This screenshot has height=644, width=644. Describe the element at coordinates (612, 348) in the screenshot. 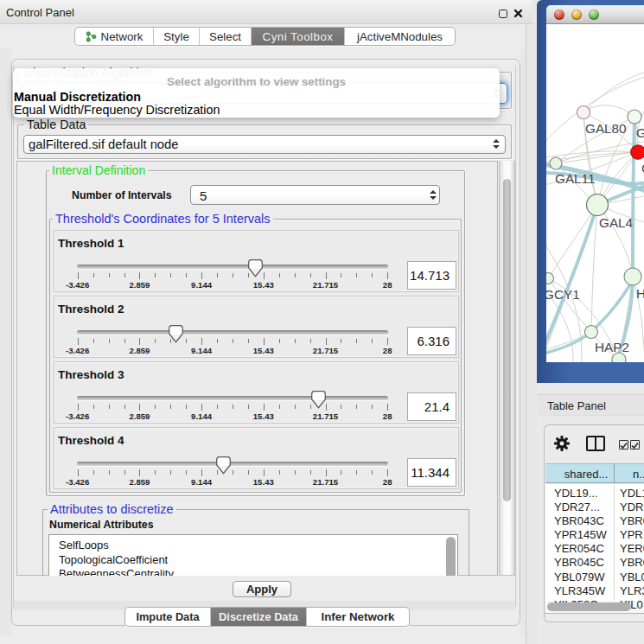

I see `svg-text: HAP2` at that location.